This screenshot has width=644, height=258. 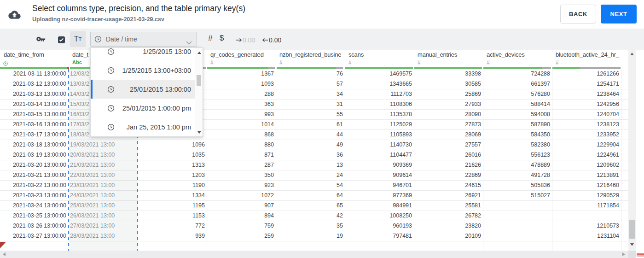 What do you see at coordinates (222, 38) in the screenshot?
I see `currency-type-button: $` at bounding box center [222, 38].